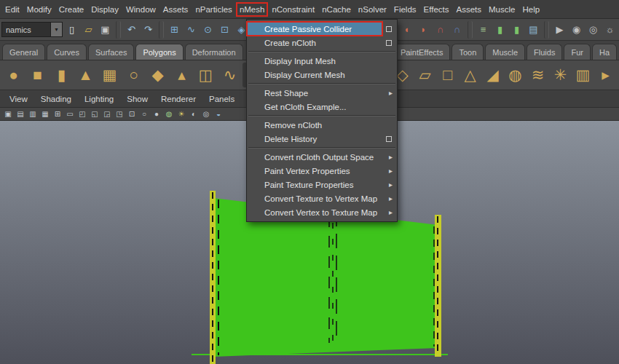 The width and height of the screenshot is (619, 364). What do you see at coordinates (447, 75) in the screenshot?
I see `poly-cube-2-icon: □` at bounding box center [447, 75].